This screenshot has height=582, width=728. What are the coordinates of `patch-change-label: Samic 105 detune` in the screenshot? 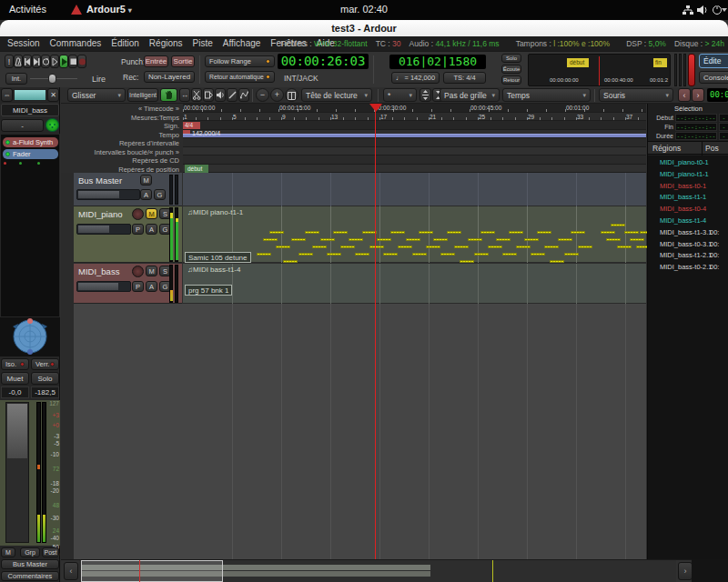 It's located at (218, 257).